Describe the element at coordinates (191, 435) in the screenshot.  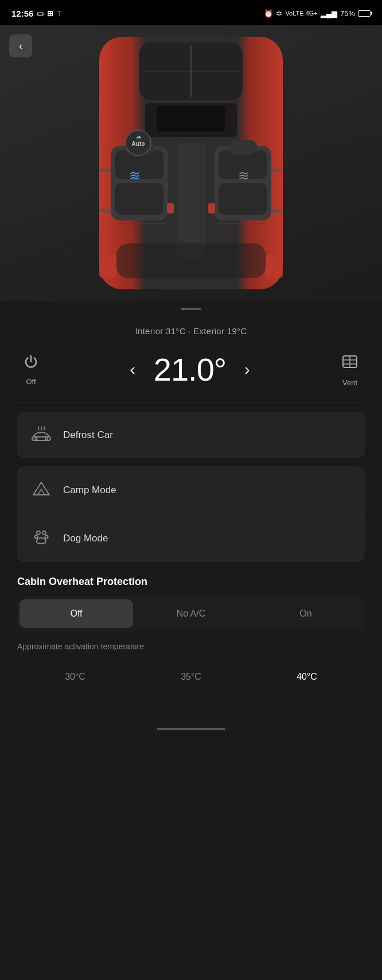
I see `defrost-item: Defrost Car` at that location.